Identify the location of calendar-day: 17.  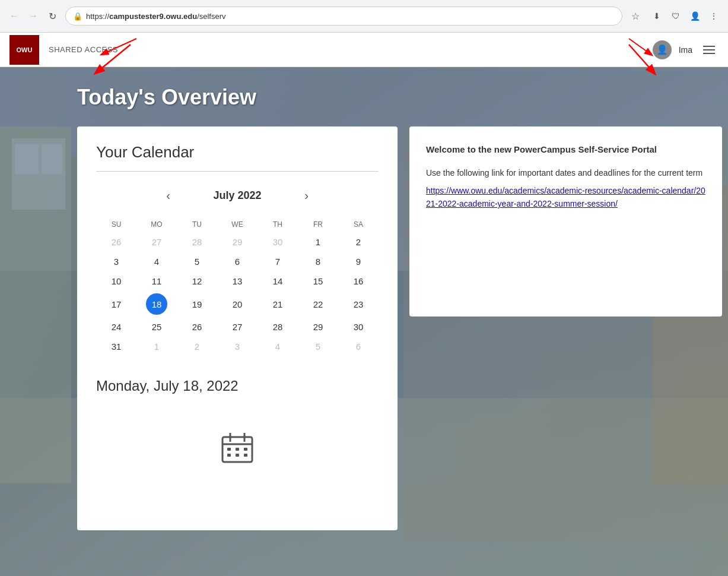
(116, 304).